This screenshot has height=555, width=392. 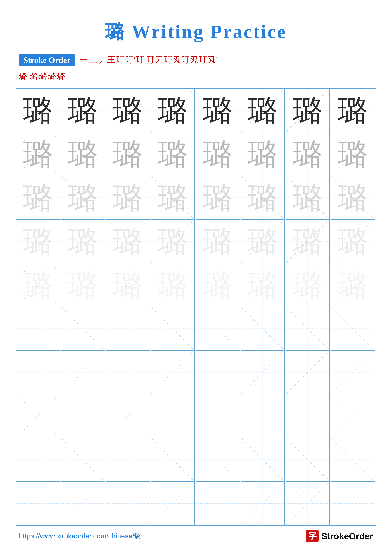 What do you see at coordinates (172, 60) in the screenshot?
I see `stroke-9: 玗刄` at bounding box center [172, 60].